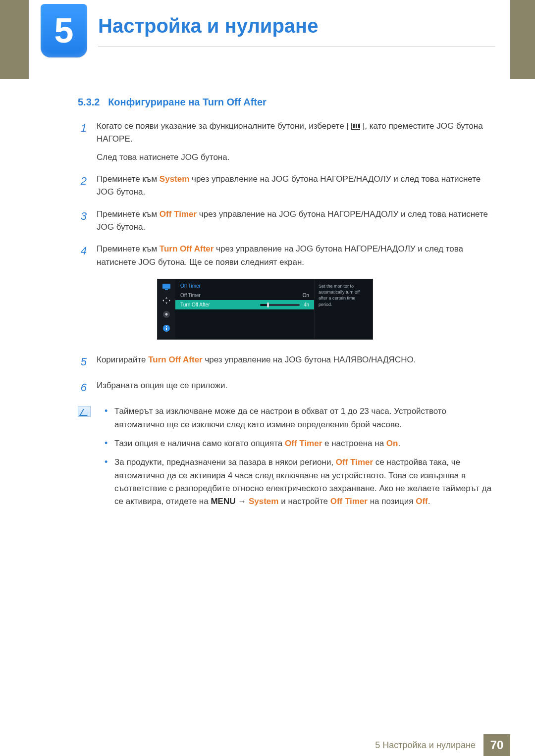  I want to click on info-icon, so click(166, 328).